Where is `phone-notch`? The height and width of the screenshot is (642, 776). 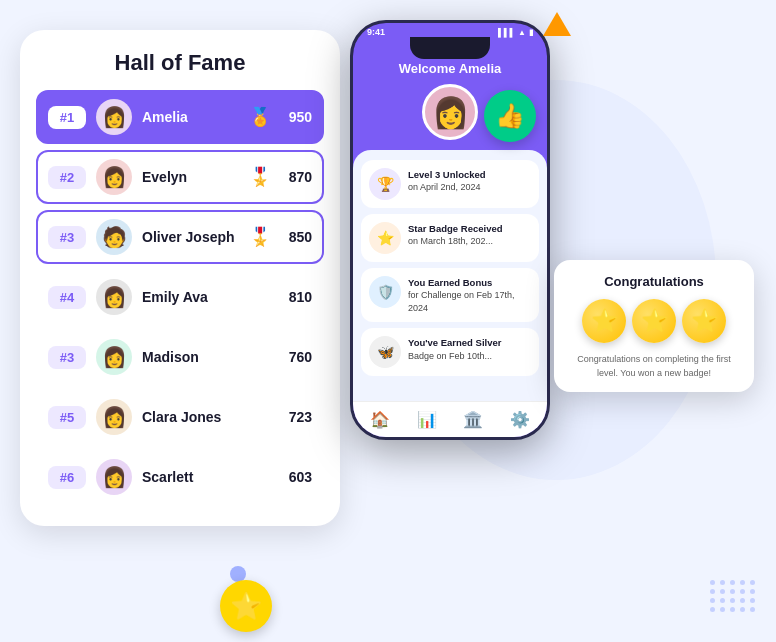 phone-notch is located at coordinates (450, 48).